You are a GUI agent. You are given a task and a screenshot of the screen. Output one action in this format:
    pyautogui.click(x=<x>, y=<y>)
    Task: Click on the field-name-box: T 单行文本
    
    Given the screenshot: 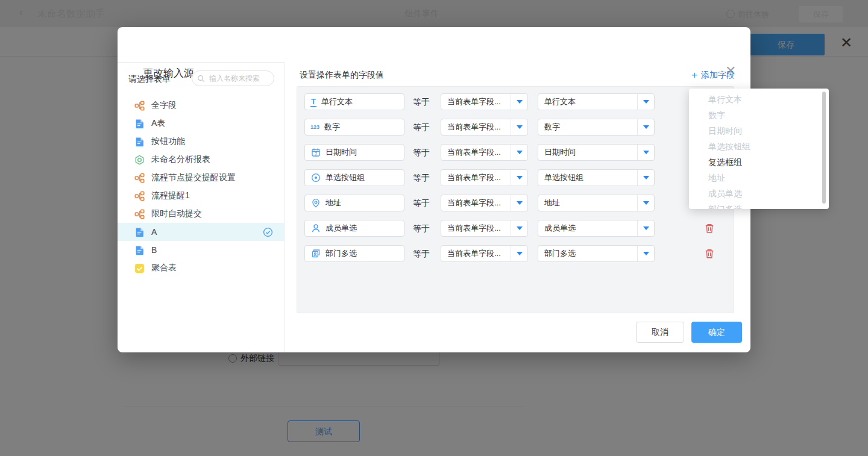 What is the action you would take?
    pyautogui.click(x=354, y=102)
    